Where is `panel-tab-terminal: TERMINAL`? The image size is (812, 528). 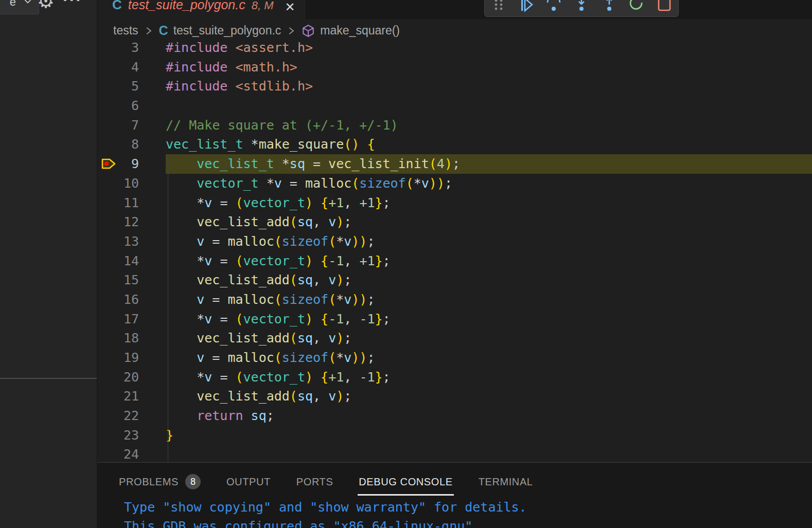
panel-tab-terminal: TERMINAL is located at coordinates (506, 481).